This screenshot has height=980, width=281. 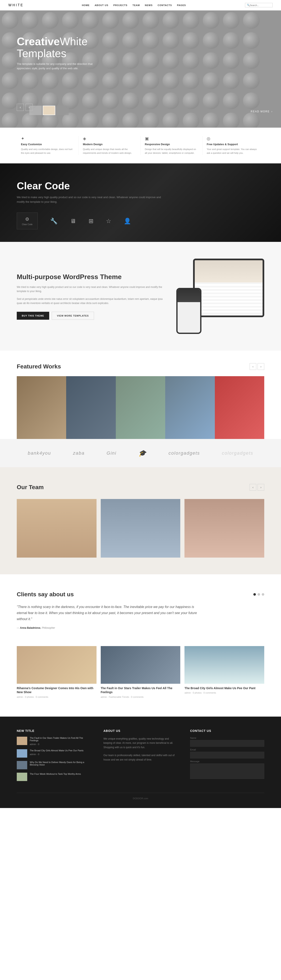 What do you see at coordinates (21, 107) in the screenshot?
I see `hero-prev-button: ‹` at bounding box center [21, 107].